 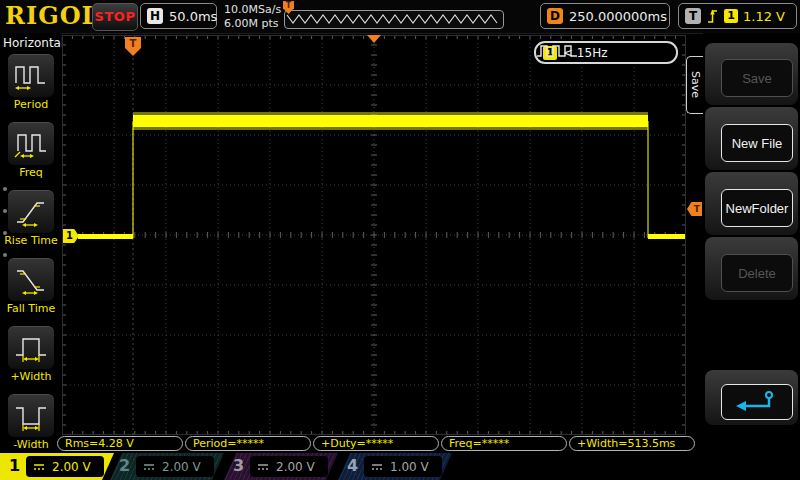 I want to click on minus-width-icon, so click(x=31, y=416).